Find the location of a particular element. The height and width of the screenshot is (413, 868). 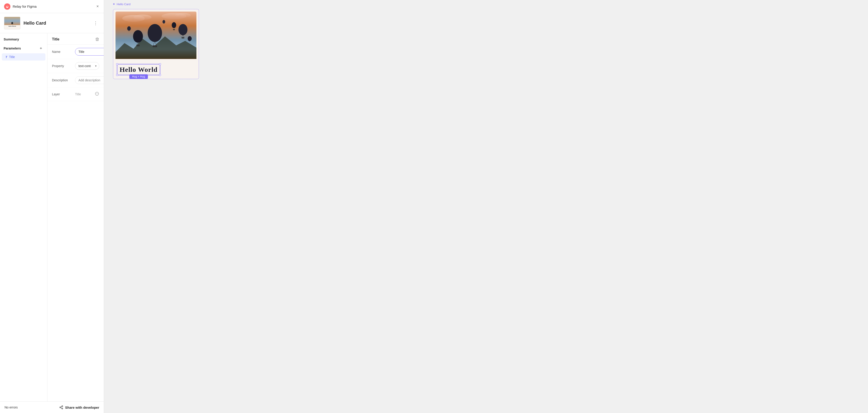

description-input is located at coordinates (90, 80).